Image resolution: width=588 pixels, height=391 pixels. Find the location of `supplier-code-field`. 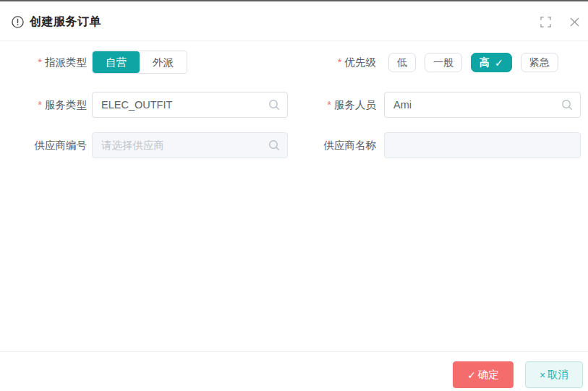

supplier-code-field is located at coordinates (189, 145).